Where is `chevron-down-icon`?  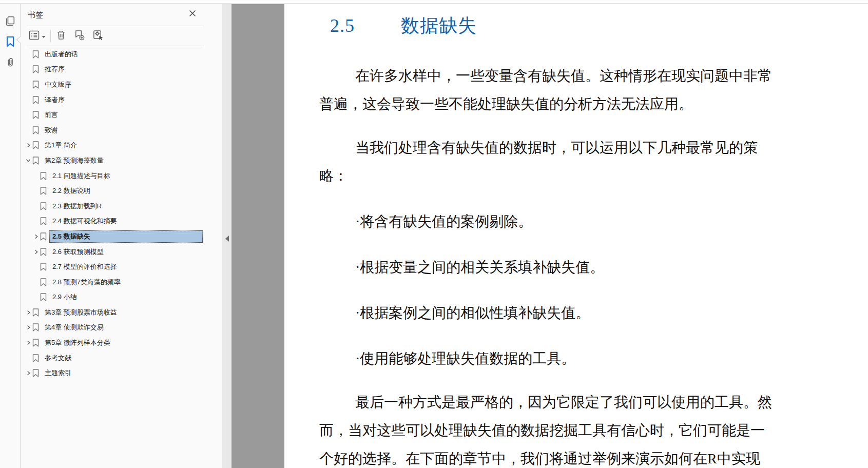
chevron-down-icon is located at coordinates (28, 161).